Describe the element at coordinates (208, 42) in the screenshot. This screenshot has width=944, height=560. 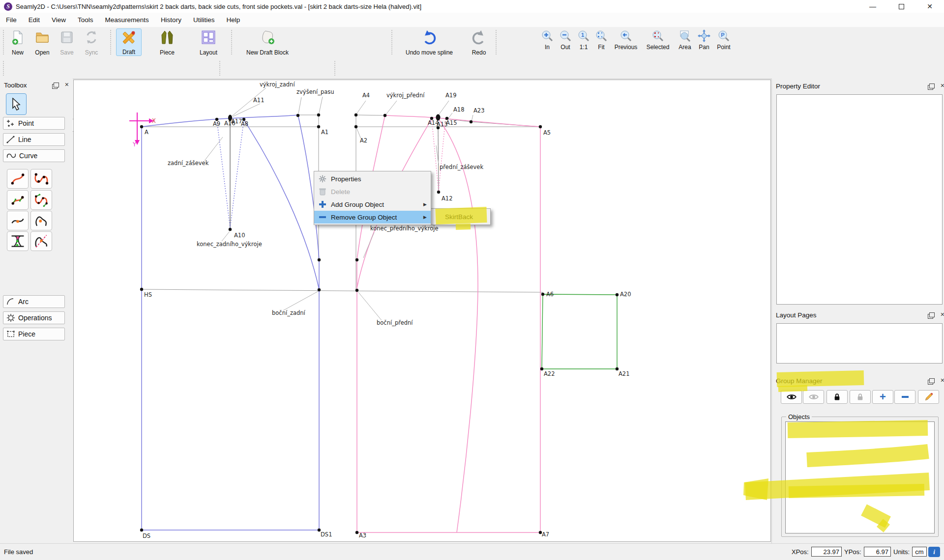
I see `mode-layout-button: Layout` at that location.